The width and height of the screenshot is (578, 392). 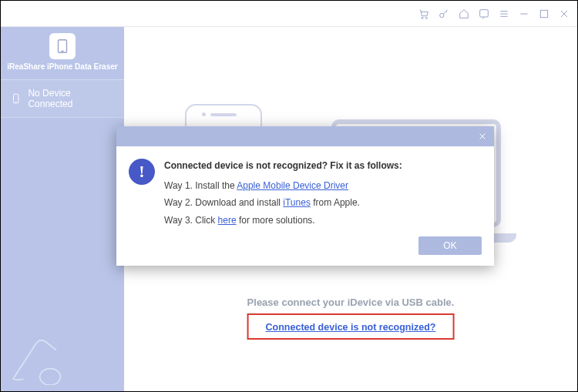 What do you see at coordinates (305, 136) in the screenshot?
I see `dialog-titlebar` at bounding box center [305, 136].